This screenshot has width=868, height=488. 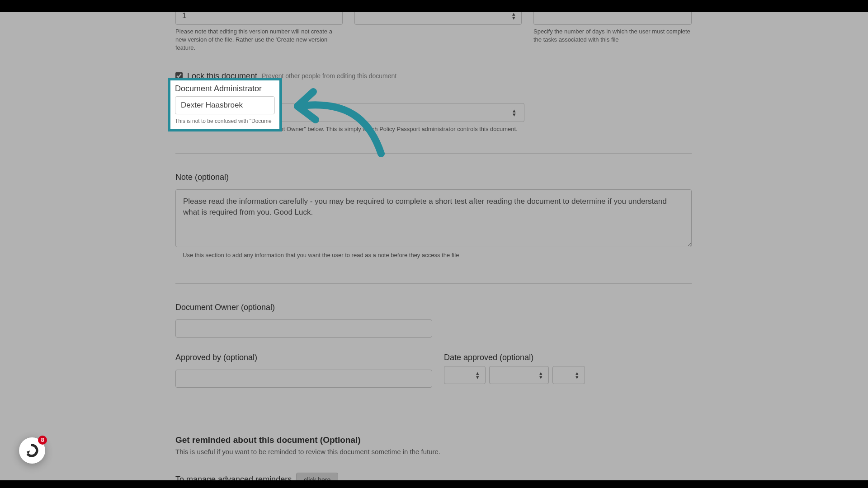 I want to click on approval-row: Approved by (optional) Date approved (op…, so click(x=434, y=371).